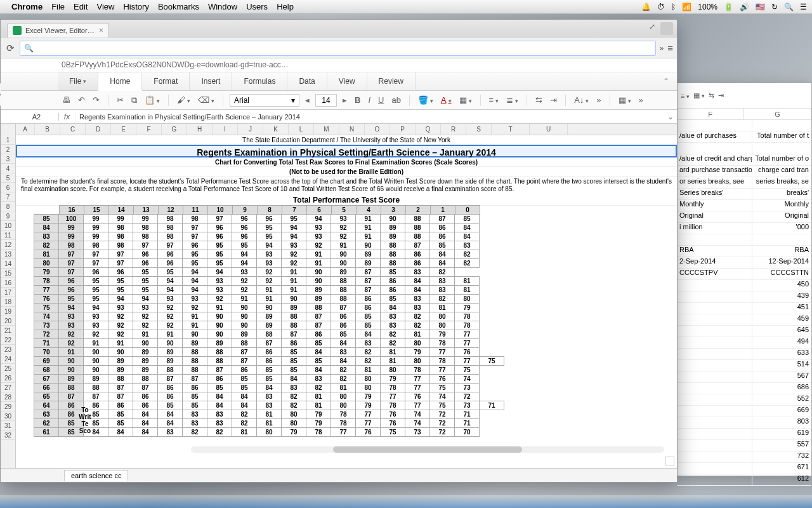 Image resolution: width=812 pixels, height=508 pixels. Describe the element at coordinates (294, 423) in the screenshot. I see `matrix-cell: 80` at that location.